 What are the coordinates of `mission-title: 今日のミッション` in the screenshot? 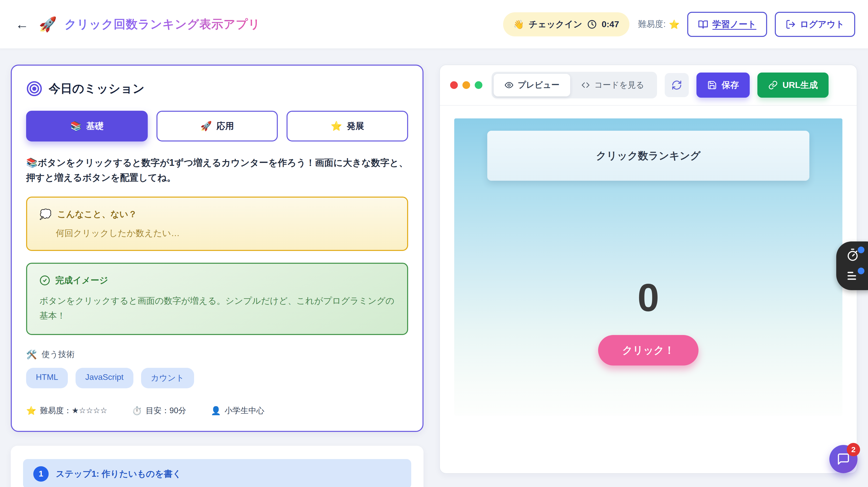 It's located at (96, 89).